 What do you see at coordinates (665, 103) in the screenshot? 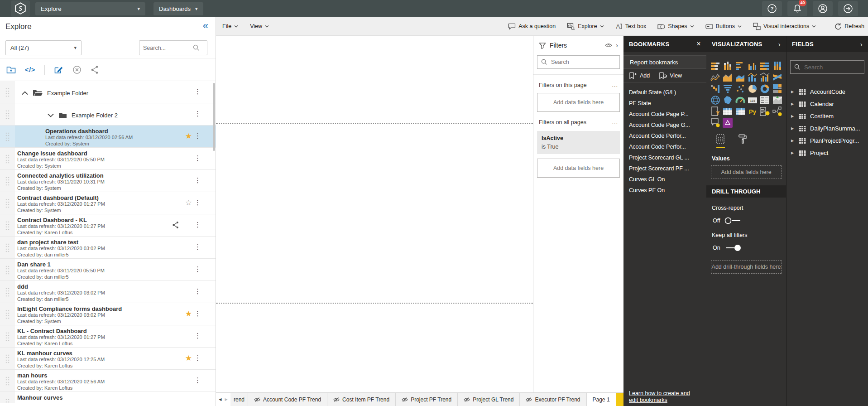
I see `bookmark-item: PF State` at bounding box center [665, 103].